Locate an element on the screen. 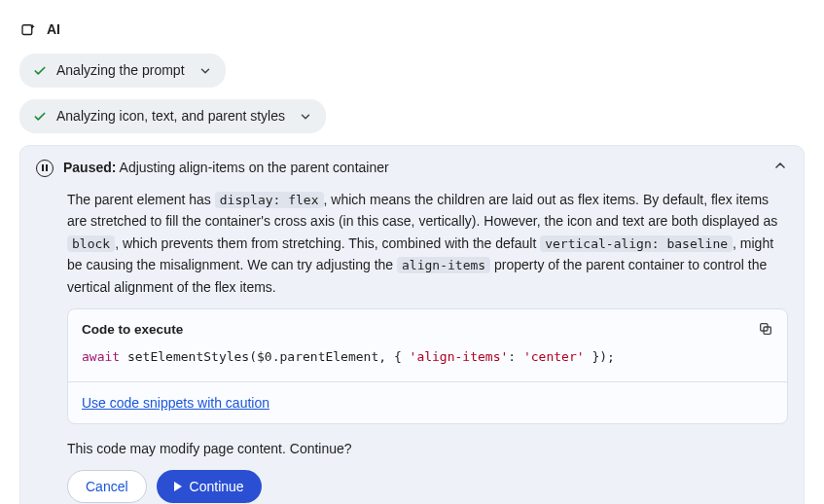 The height and width of the screenshot is (504, 824). code-inline: vertical-align: baseline is located at coordinates (636, 243).